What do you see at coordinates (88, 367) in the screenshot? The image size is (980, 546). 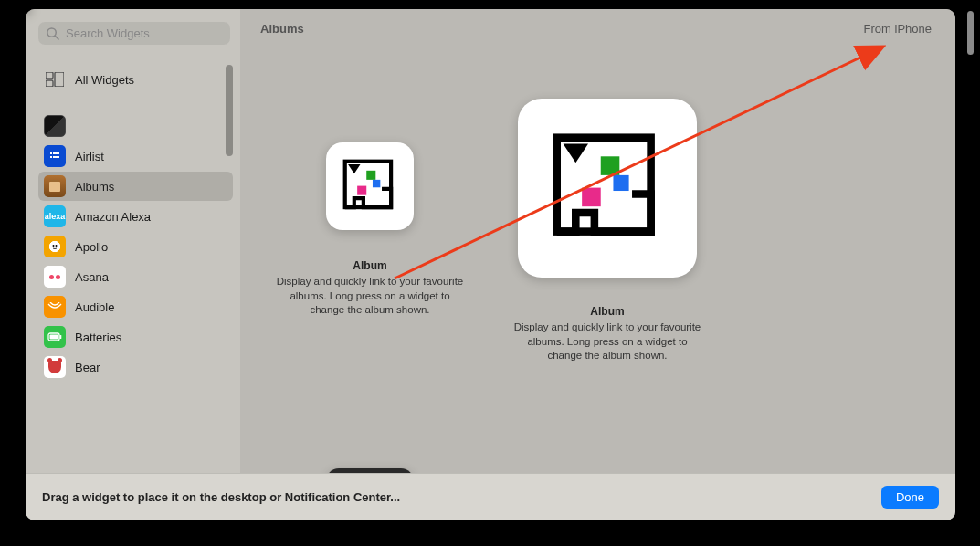 I see `sidebar-item-label: Bear` at bounding box center [88, 367].